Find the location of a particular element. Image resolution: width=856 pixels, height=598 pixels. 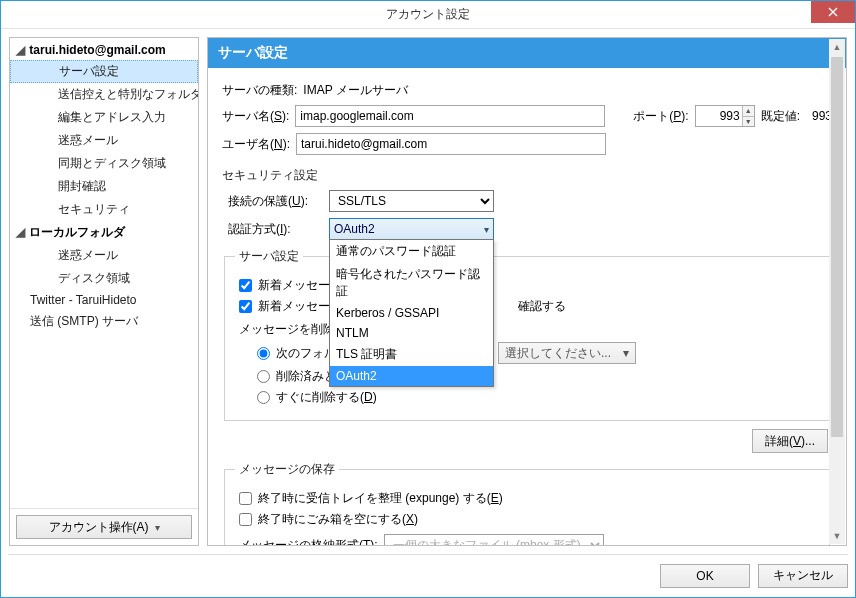

expunge-on-exit-checkbox is located at coordinates (246, 498).